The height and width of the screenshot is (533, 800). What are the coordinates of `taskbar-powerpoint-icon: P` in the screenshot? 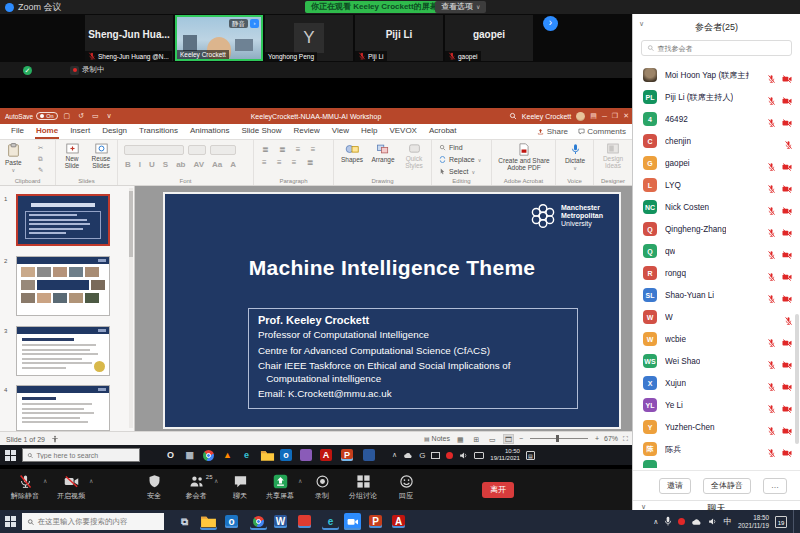 It's located at (376, 522).